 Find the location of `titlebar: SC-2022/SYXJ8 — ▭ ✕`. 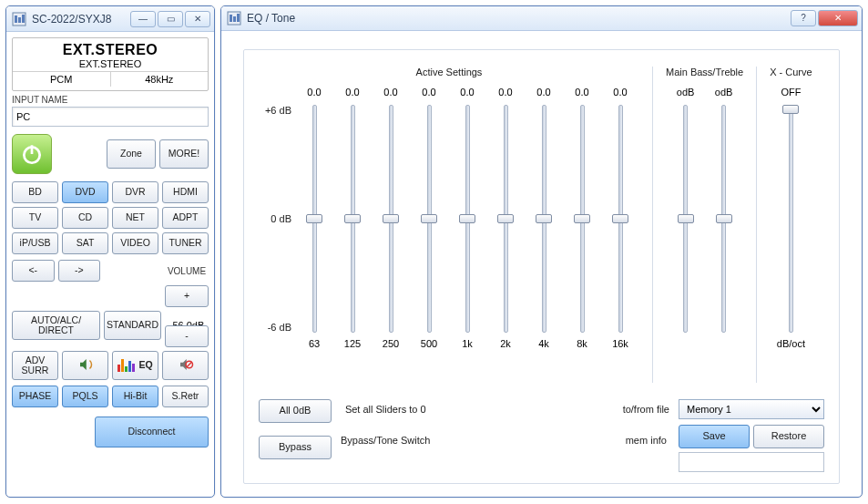

titlebar: SC-2022/SYXJ8 — ▭ ✕ is located at coordinates (110, 19).